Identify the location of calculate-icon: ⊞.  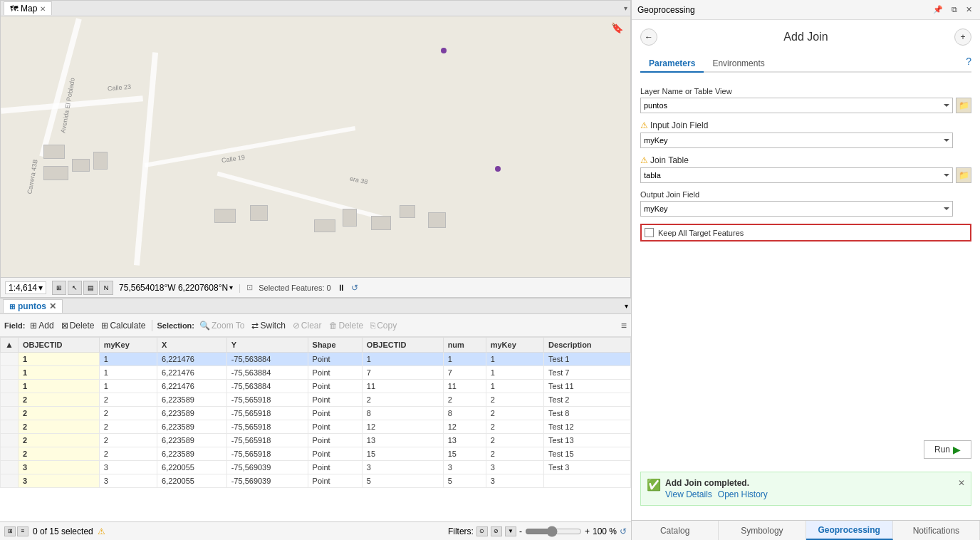
(105, 326).